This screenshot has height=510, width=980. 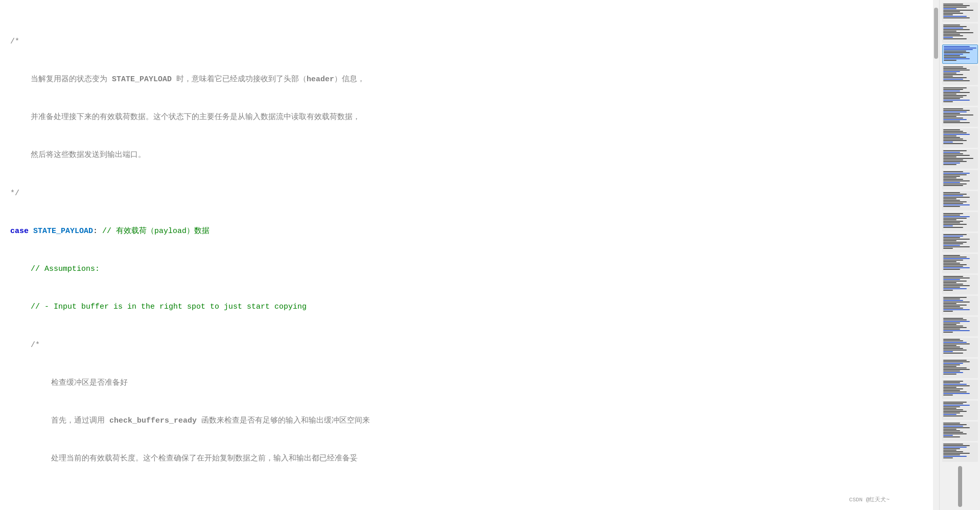 What do you see at coordinates (472, 155) in the screenshot?
I see `line-zh3: 然后将这些数据发送到输出端口。` at bounding box center [472, 155].